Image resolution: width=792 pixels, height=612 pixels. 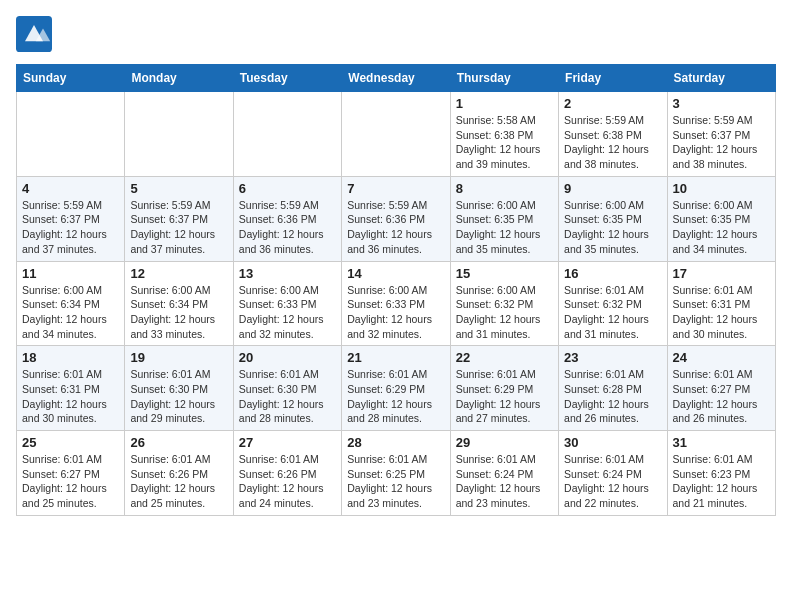 I want to click on calendar-cell: 20Sunrise: 6:01 AM Sunset: 6:30 PM Dayli…, so click(x=287, y=388).